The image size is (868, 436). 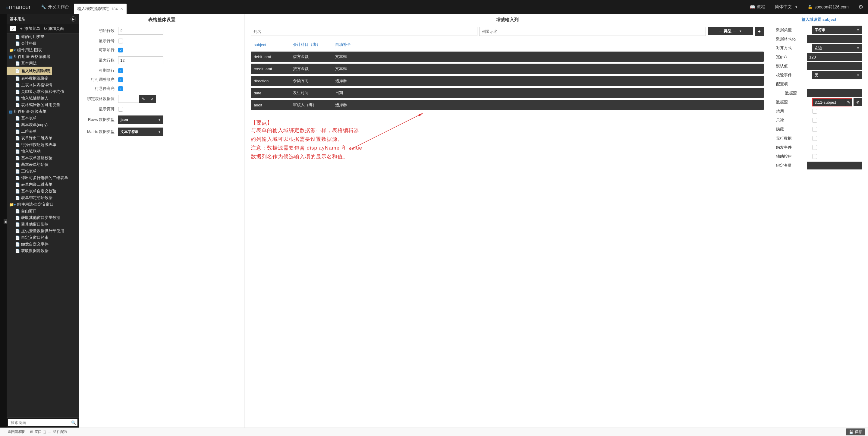 What do you see at coordinates (837, 75) in the screenshot?
I see `select: 无▼` at bounding box center [837, 75].